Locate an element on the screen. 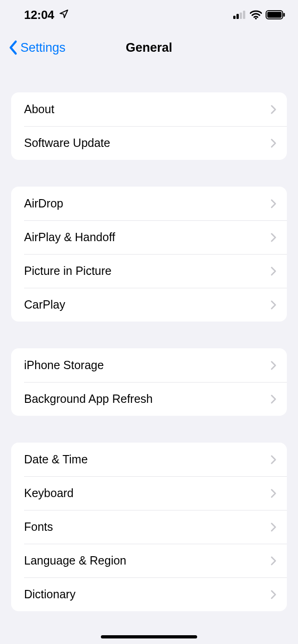 This screenshot has width=298, height=644. status-left: 12:04 is located at coordinates (46, 15).